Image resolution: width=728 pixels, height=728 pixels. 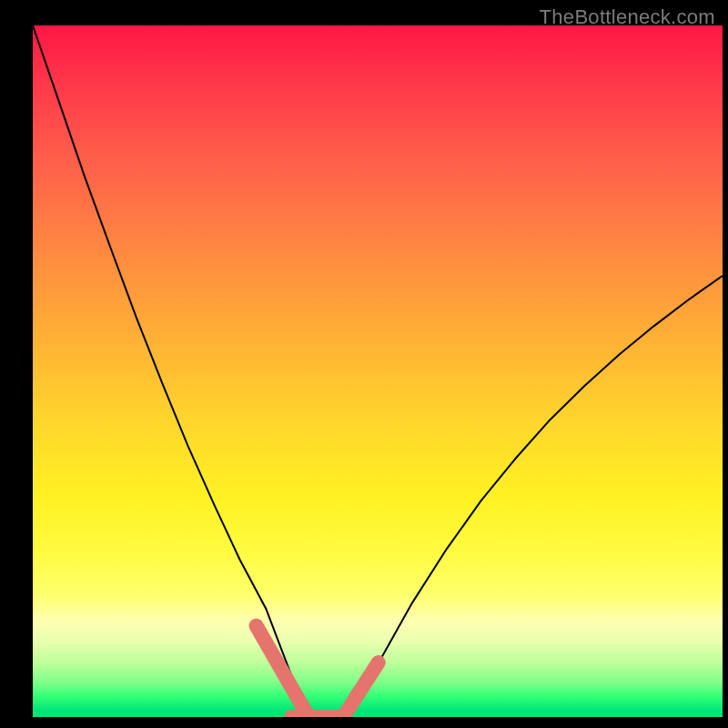 I want to click on highlight-right, so click(x=360, y=690).